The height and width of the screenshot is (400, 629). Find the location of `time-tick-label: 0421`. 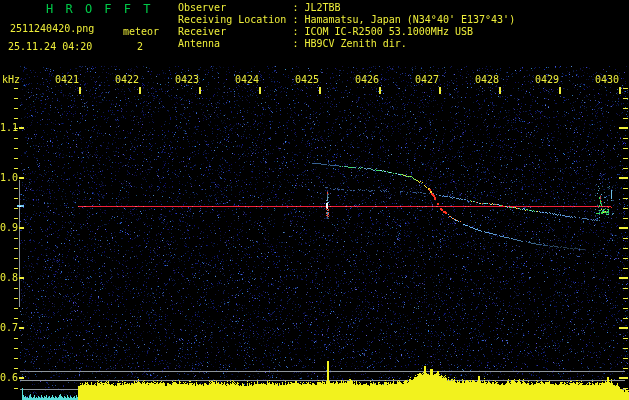

time-tick-label: 0421 is located at coordinates (66, 80).